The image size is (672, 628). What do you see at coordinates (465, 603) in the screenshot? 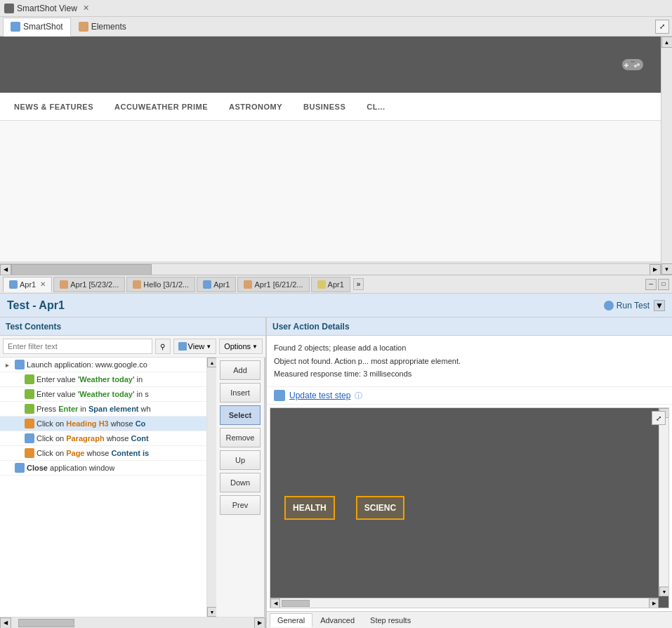
I see `mini-hscroll: ◀ ▶` at bounding box center [465, 603].